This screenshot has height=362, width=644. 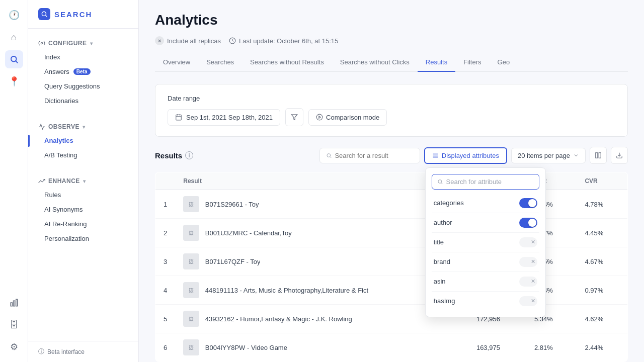 I want to click on configure-header: CONFIGURE ▾, so click(x=84, y=43).